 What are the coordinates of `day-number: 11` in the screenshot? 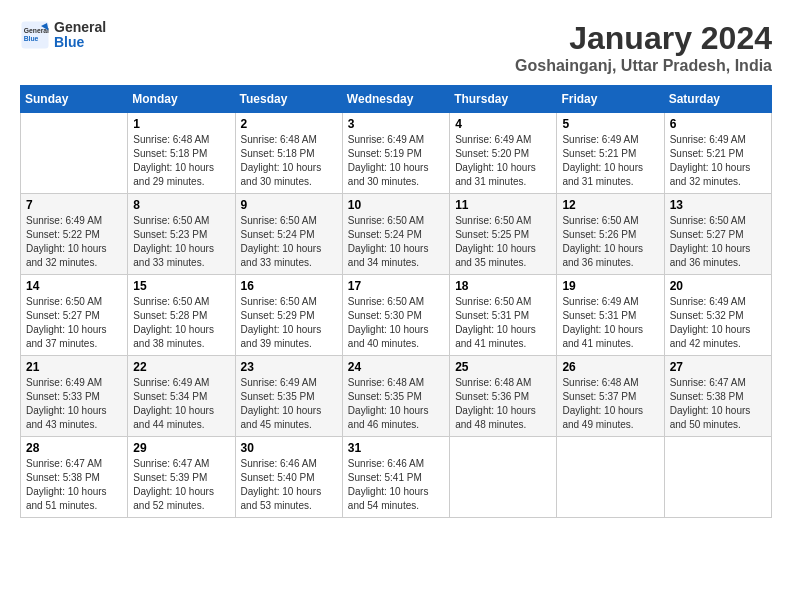 It's located at (503, 205).